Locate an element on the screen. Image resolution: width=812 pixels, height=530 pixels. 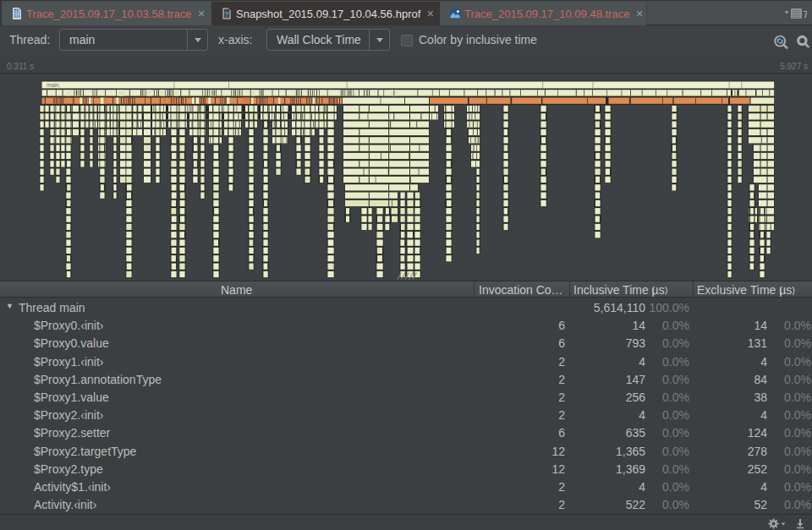
svg-text: 7 is located at coordinates (805, 14).